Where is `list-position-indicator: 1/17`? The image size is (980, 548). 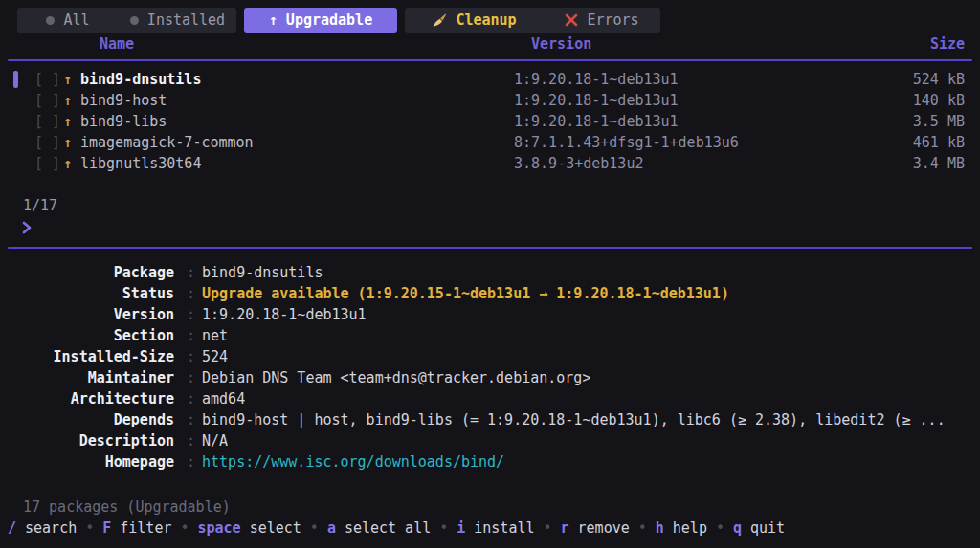 list-position-indicator: 1/17 is located at coordinates (40, 206).